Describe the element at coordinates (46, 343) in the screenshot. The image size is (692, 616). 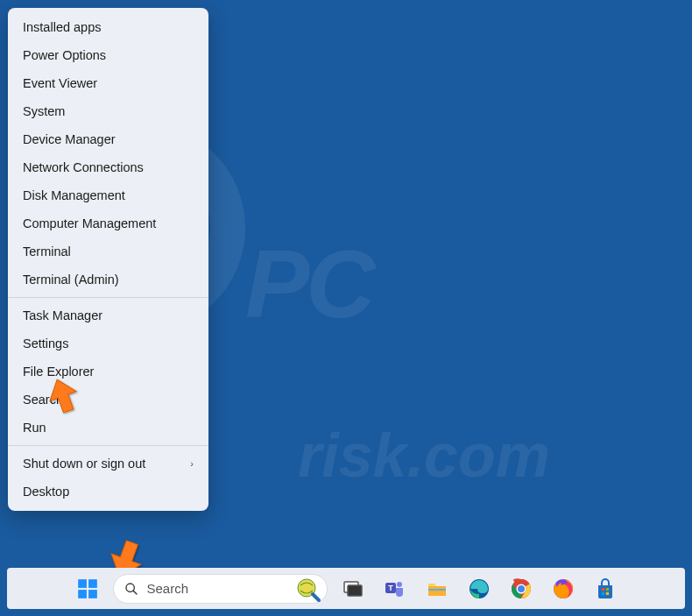
I see `menu-item-label: Settings` at that location.